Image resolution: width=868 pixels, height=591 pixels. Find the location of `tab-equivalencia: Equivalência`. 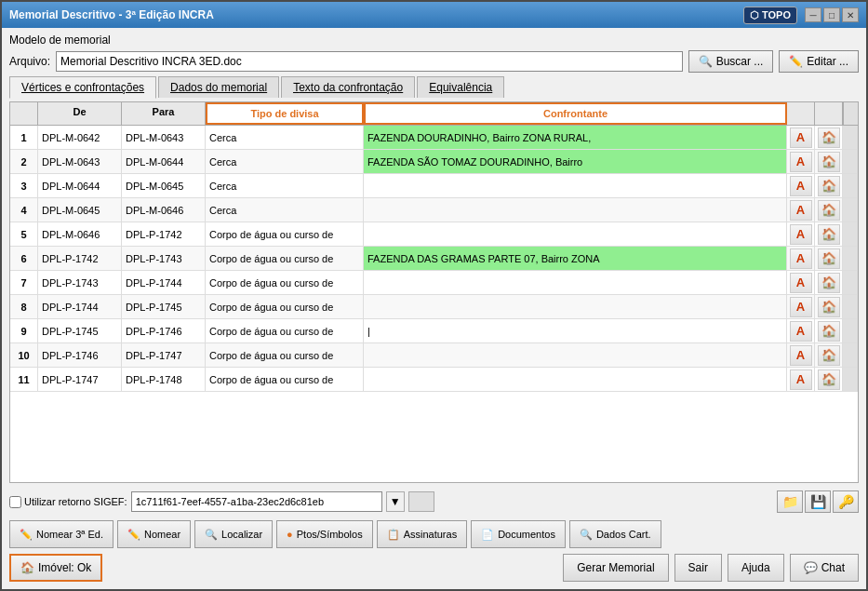

tab-equivalencia: Equivalência is located at coordinates (461, 87).